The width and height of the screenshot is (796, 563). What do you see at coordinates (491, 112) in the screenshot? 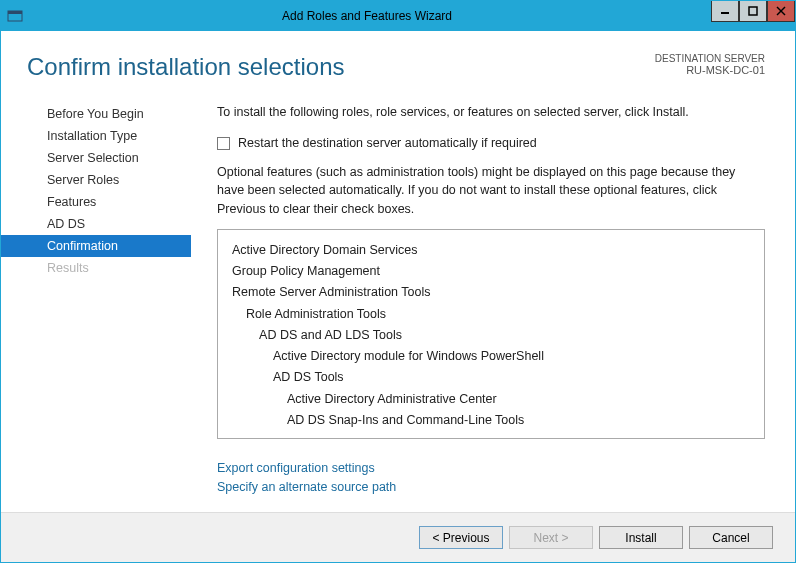
I see `intro-text: To install the following roles, role ser…` at bounding box center [491, 112].